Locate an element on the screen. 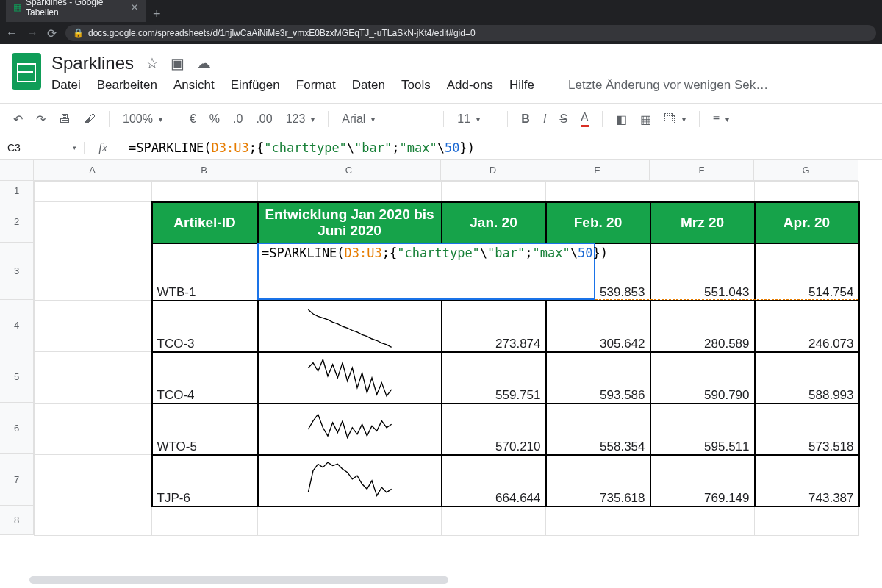  forward-icon: → is located at coordinates (32, 33).